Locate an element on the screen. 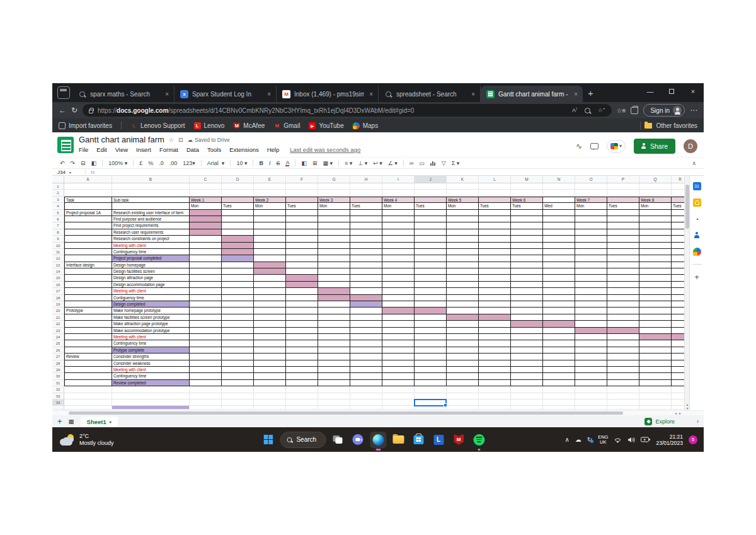  cell-A5: Project proposal 1A is located at coordinates (88, 213).